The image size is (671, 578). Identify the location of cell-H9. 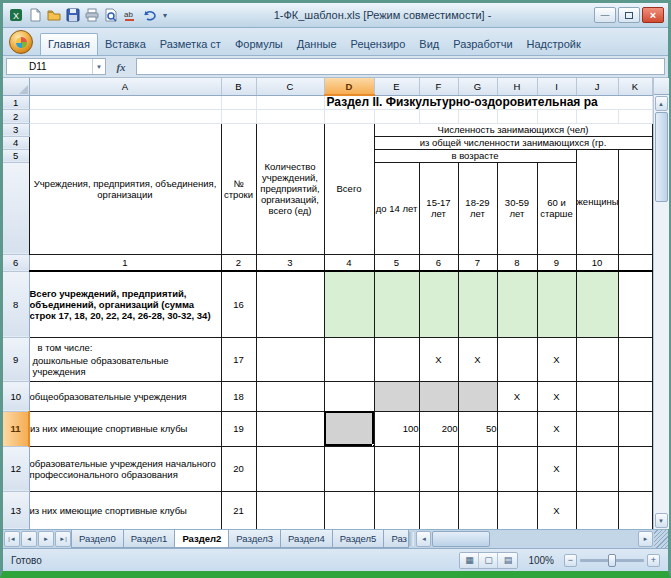
(517, 359).